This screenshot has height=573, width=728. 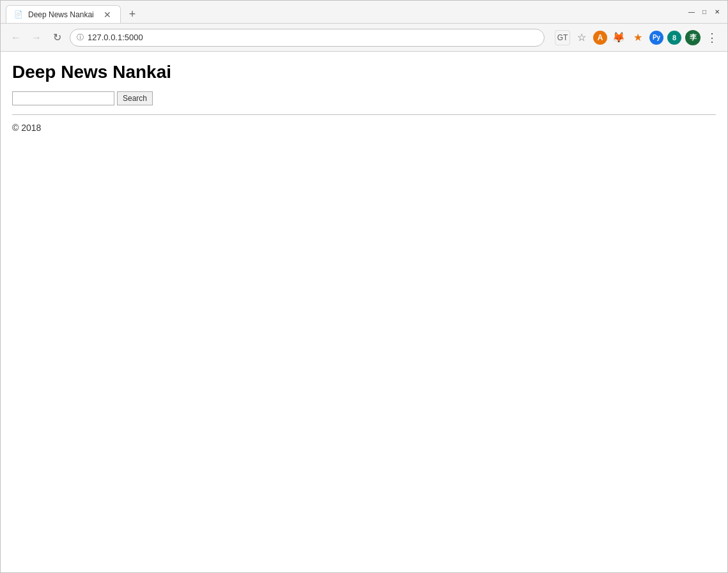 What do you see at coordinates (364, 98) in the screenshot?
I see `search-form: Search` at bounding box center [364, 98].